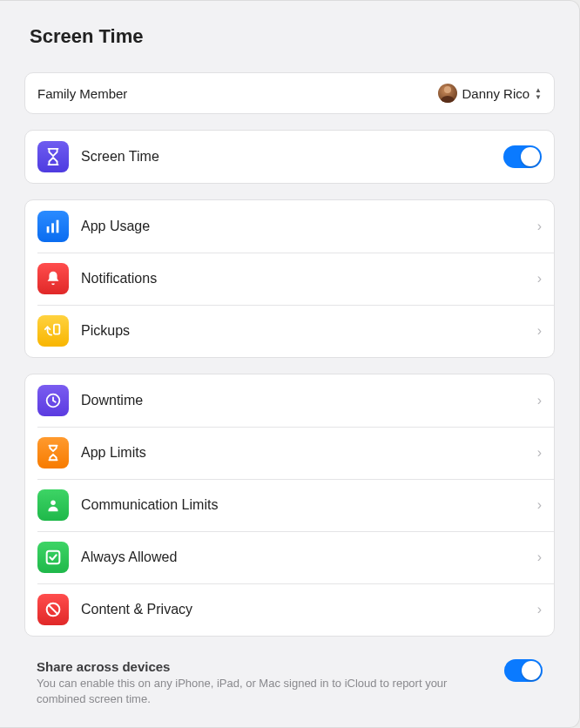  Describe the element at coordinates (496, 94) in the screenshot. I see `family-member-name: Danny Rico` at that location.